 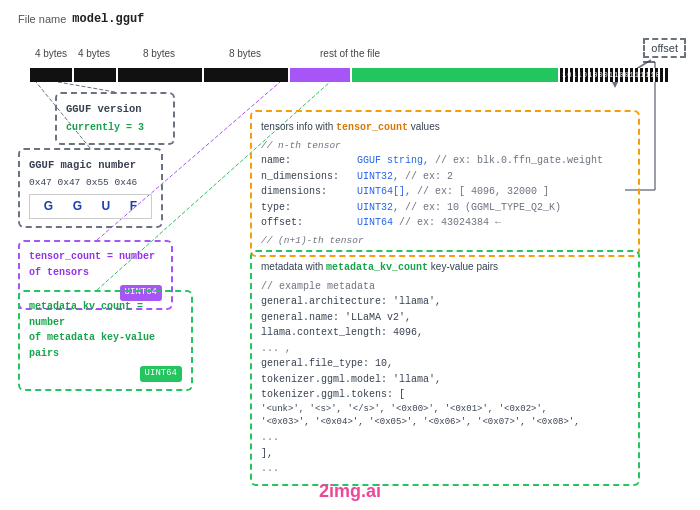 I want to click on offset-box: offset, so click(x=664, y=48).